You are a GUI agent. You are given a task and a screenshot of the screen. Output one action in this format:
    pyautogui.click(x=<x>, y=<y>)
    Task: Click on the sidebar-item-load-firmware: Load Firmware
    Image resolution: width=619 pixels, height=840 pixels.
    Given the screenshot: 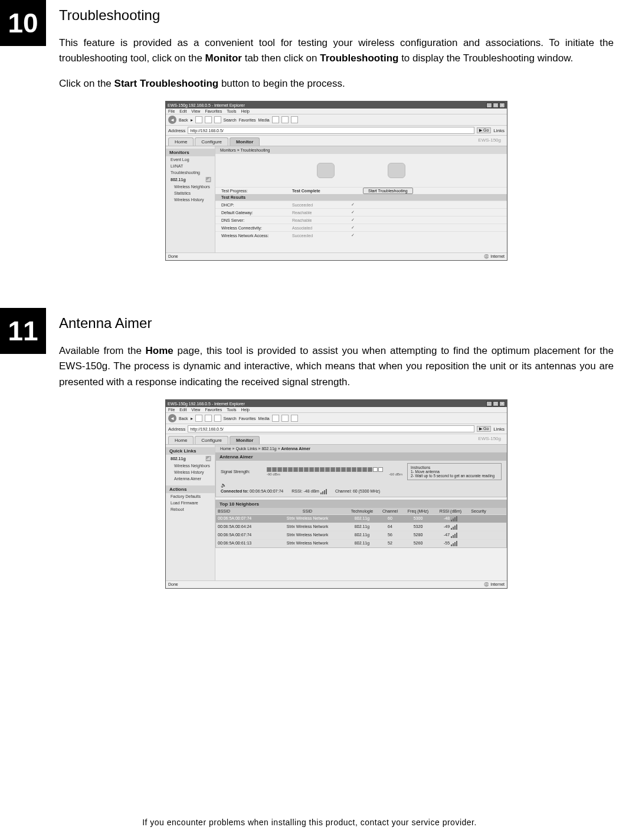 What is the action you would take?
    pyautogui.click(x=190, y=503)
    